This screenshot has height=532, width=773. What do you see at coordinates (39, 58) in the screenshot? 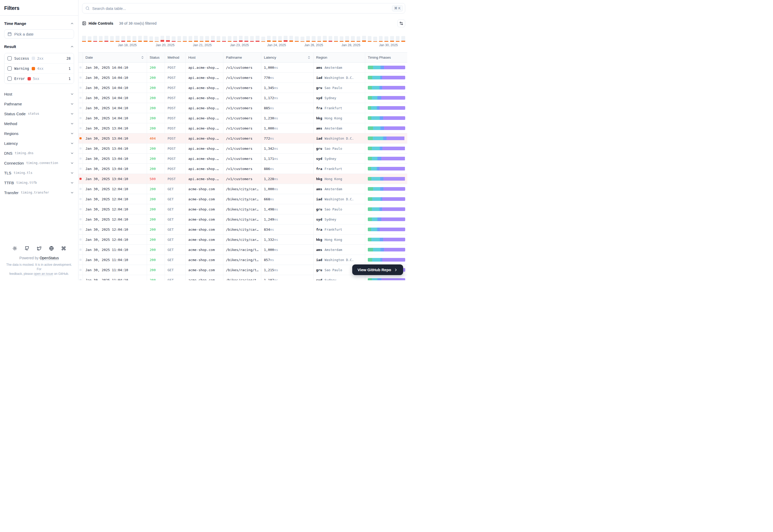
I see `result-filter-option: Success 2xx 28` at bounding box center [39, 58].